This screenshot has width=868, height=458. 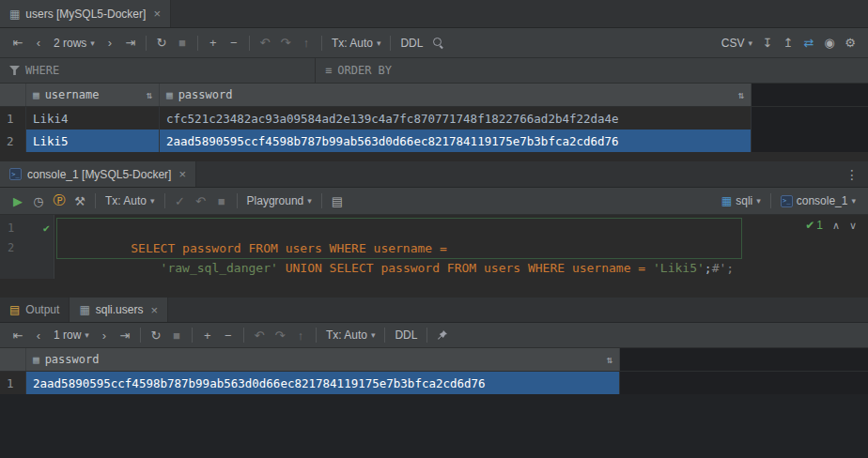 What do you see at coordinates (15, 175) in the screenshot?
I see `console-icon: >_` at bounding box center [15, 175].